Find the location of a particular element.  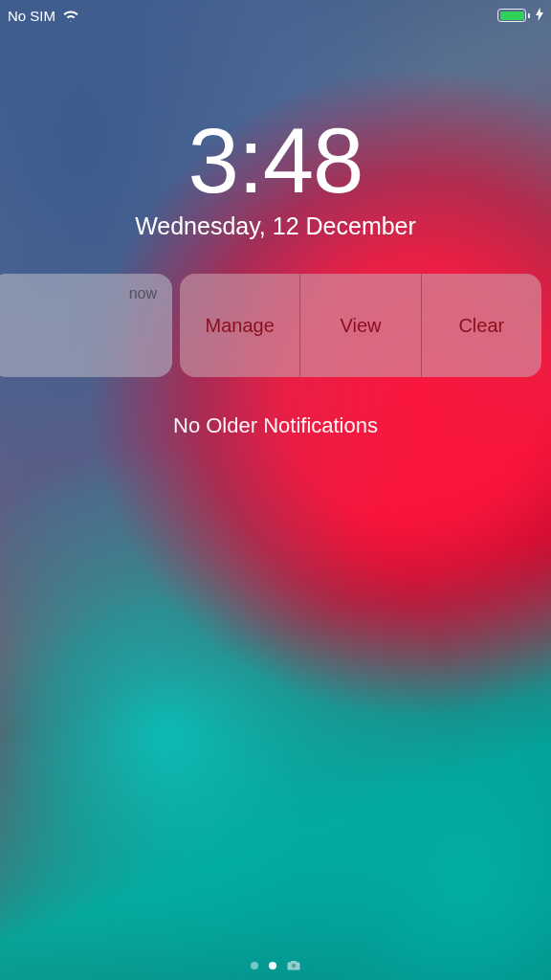

page-dot-active is located at coordinates (273, 966).